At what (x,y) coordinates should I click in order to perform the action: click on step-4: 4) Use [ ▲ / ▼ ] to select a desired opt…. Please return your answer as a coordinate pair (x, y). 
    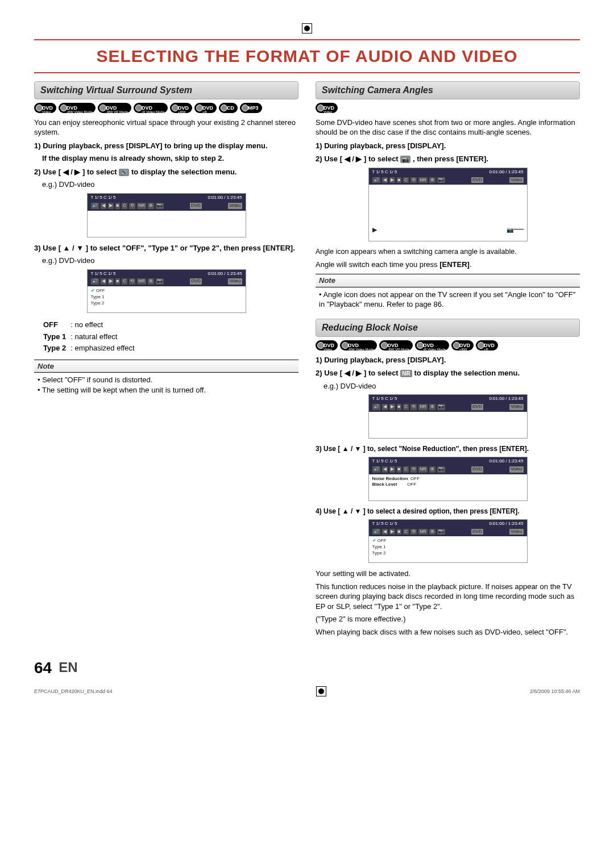
    Looking at the image, I should click on (448, 511).